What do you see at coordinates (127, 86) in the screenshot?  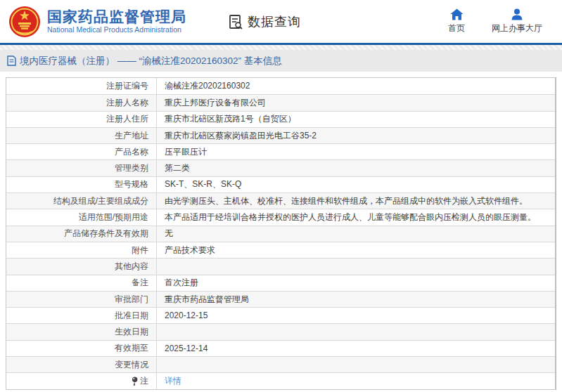 I see `row-label-text: 注册证编号` at bounding box center [127, 86].